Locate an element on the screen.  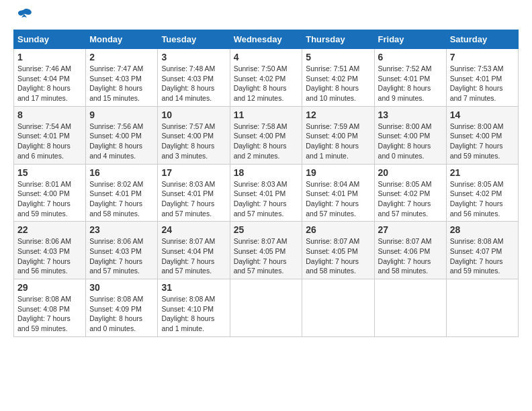
day-info: Sunrise: 7:46 AMSunset: 4:04 PMDaylight:… is located at coordinates (44, 83).